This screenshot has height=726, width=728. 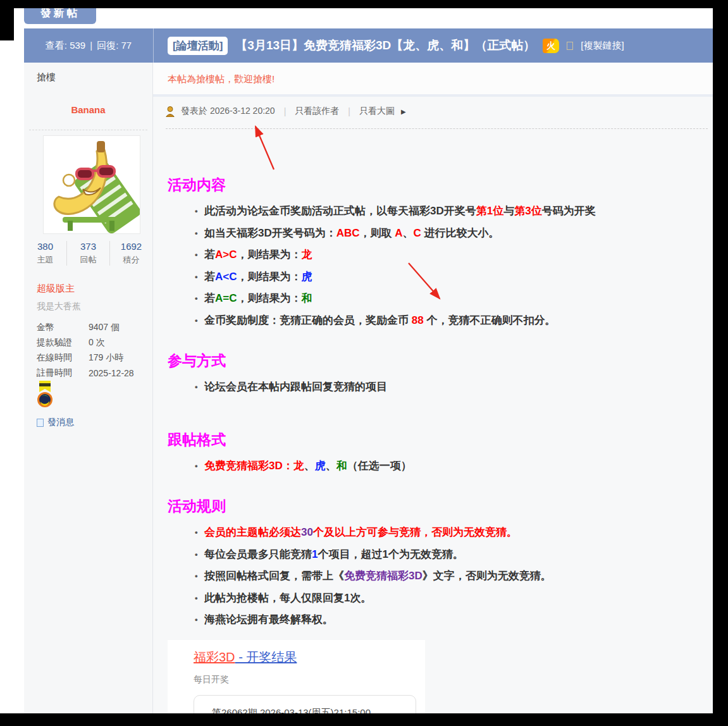 I want to click on floor-label: 搶樓, so click(x=46, y=77).